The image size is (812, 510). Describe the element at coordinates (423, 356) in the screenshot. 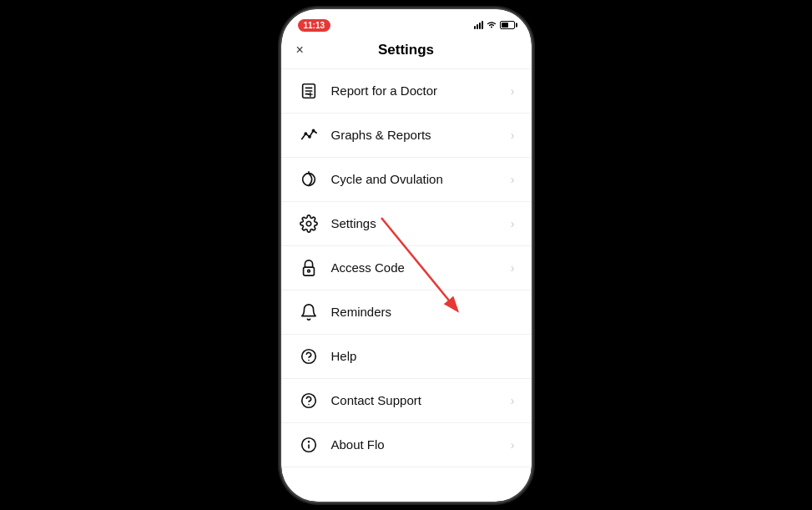

I see `menu-label-help: Help` at that location.